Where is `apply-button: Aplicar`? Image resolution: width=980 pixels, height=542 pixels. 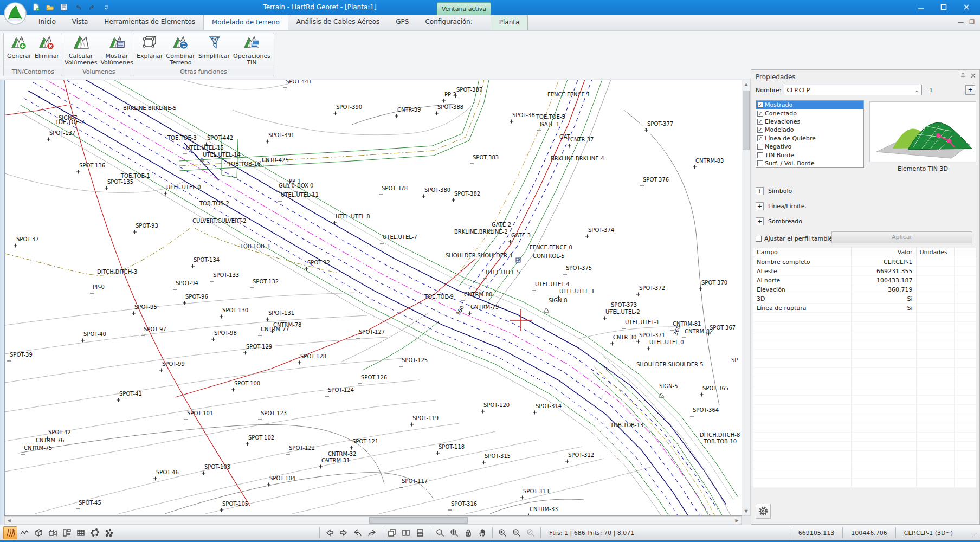 apply-button: Aplicar is located at coordinates (902, 237).